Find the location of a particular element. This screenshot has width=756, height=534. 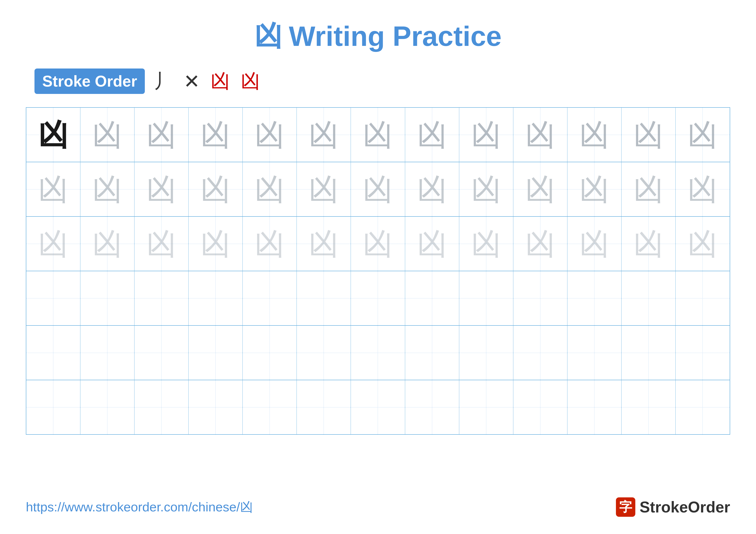

grid-cell-1-2: 凶 is located at coordinates (107, 135).